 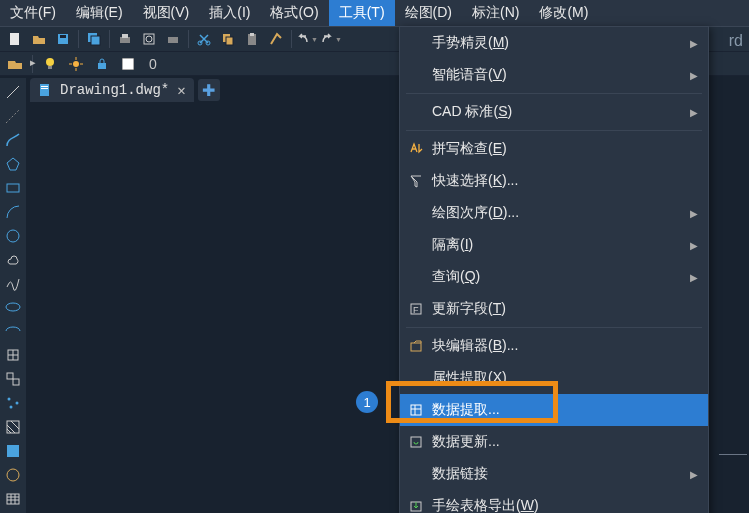 What do you see at coordinates (13, 499) in the screenshot?
I see `table-tool` at bounding box center [13, 499].